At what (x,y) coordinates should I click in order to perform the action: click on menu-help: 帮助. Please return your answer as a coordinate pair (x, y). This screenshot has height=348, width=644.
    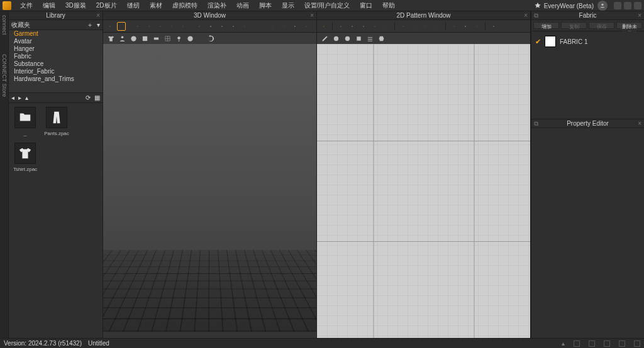
    Looking at the image, I should click on (389, 6).